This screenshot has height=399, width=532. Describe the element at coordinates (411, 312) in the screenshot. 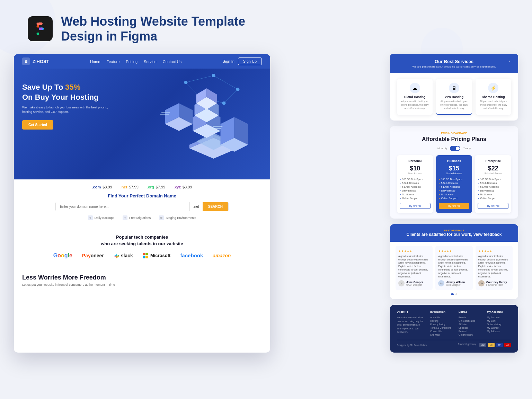

I see `footer-logo: ZIHOST` at that location.